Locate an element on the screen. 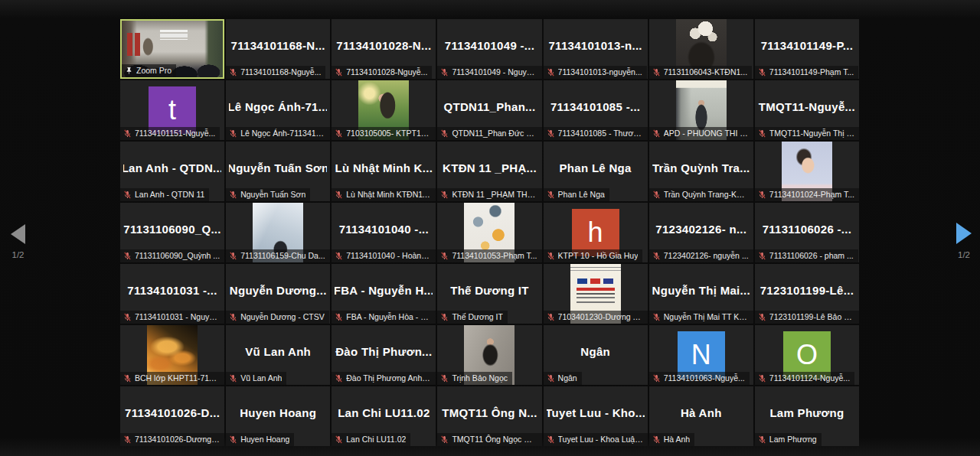 The image size is (980, 456). participant-label-bar: KTĐN 11 _PHẠM THỊ H... is located at coordinates (489, 194).